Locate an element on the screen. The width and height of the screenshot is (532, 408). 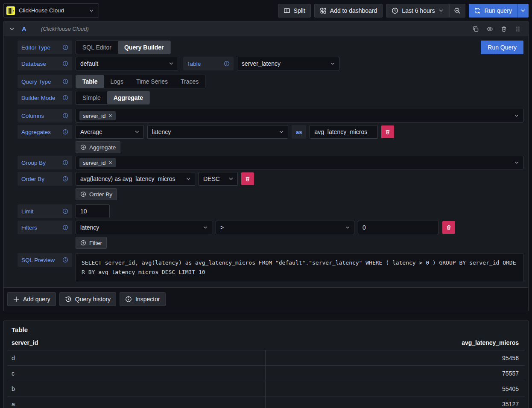
column-header-avg-latency-micros: avg_latency_micros is located at coordinates (395, 343).